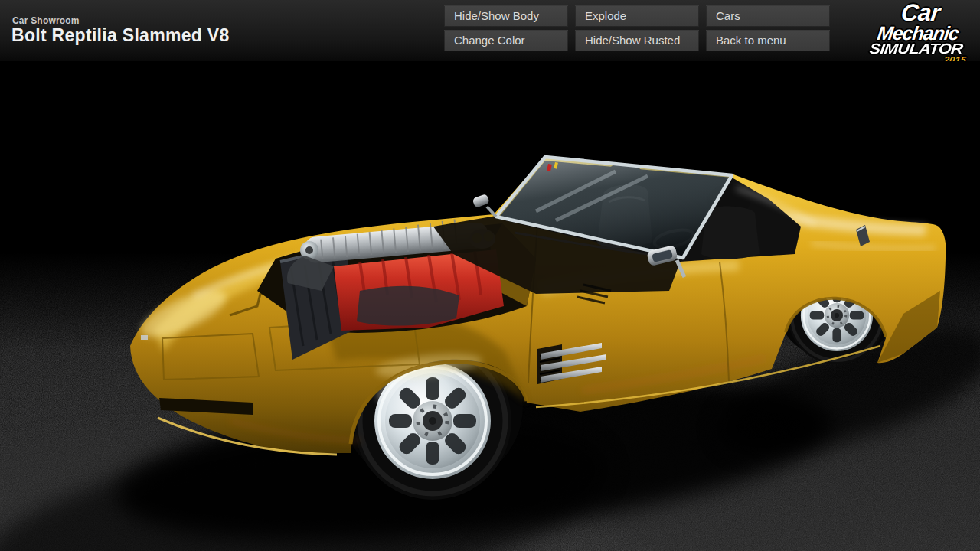 Image resolution: width=980 pixels, height=551 pixels. I want to click on page-title: Bolt Reptilia Slammed V8, so click(121, 35).